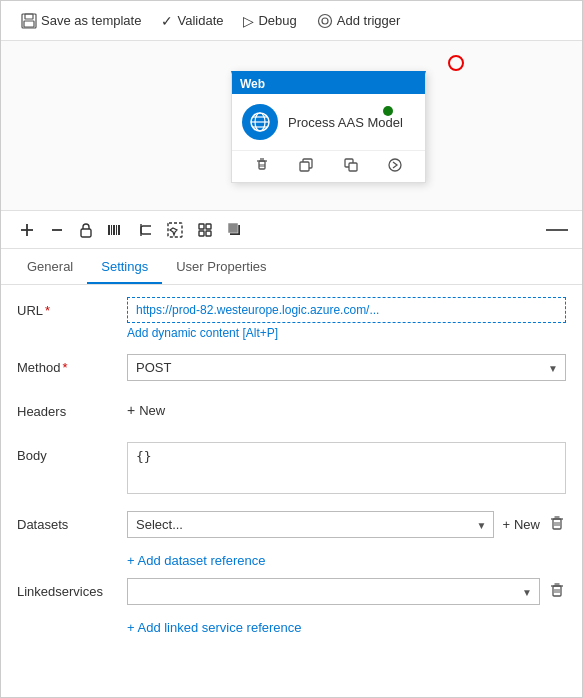  What do you see at coordinates (260, 122) in the screenshot?
I see `node-icon` at bounding box center [260, 122].